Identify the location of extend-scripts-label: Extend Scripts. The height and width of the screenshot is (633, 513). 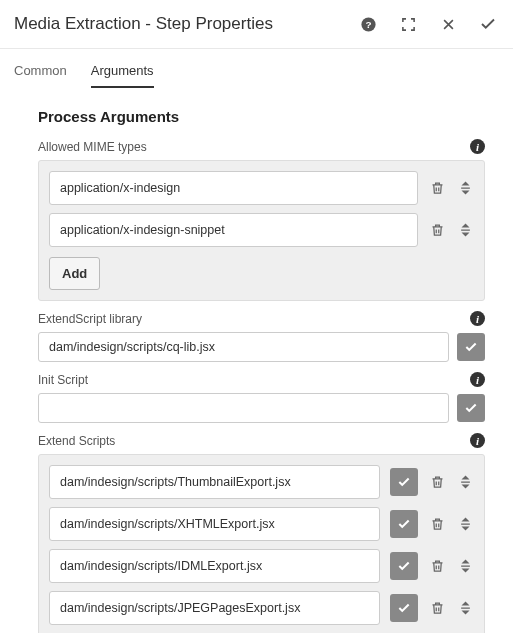
(76, 441).